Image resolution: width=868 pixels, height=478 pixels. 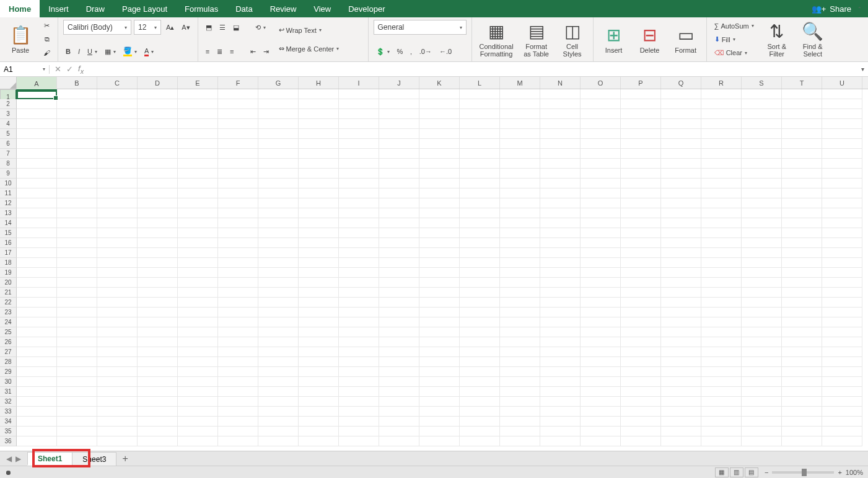 I want to click on cell-K27, so click(x=440, y=352).